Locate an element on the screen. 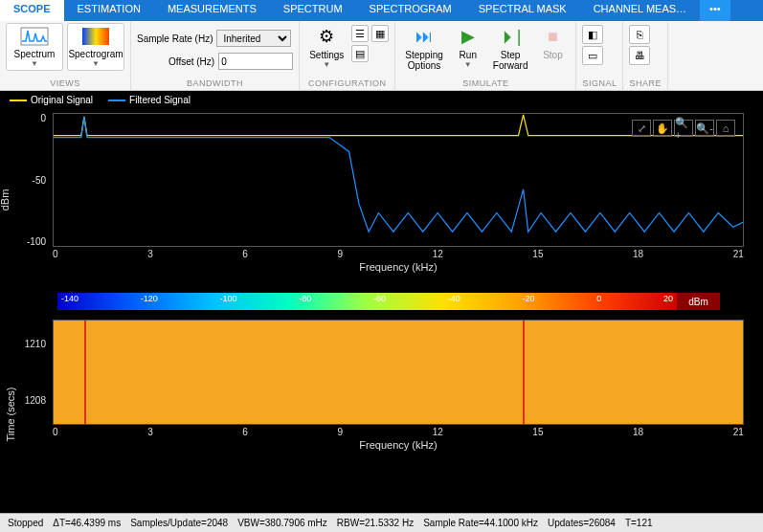  views-group-label: VIEWS is located at coordinates (65, 83).